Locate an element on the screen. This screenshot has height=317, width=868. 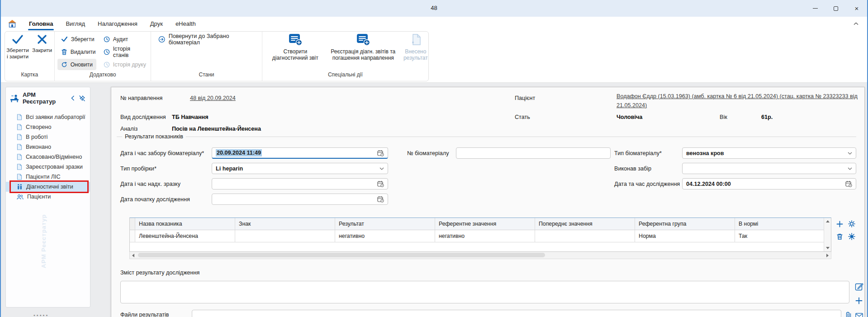
sidebar-item-all-lab-requests: Всі заявки лабораторії is located at coordinates (48, 117).